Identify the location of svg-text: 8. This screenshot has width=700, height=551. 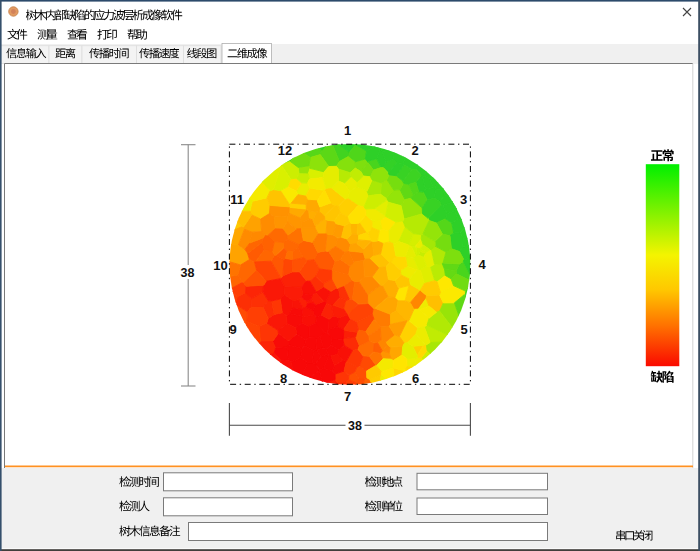
(284, 378).